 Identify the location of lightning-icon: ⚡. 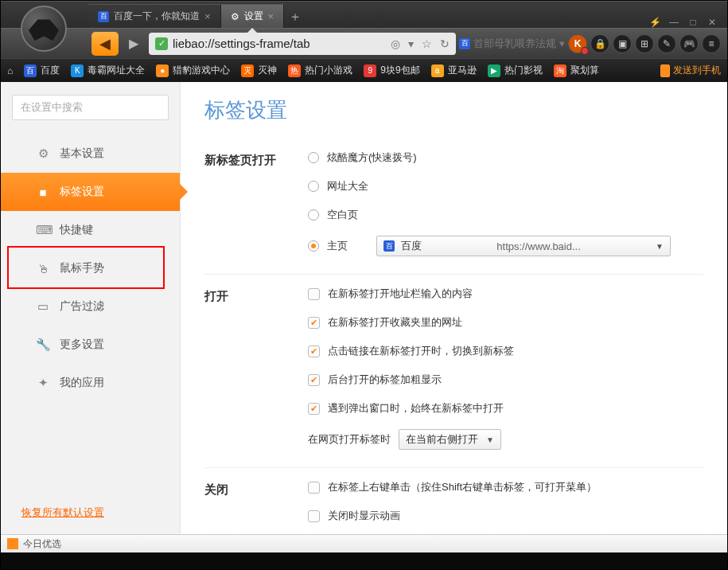
(655, 22).